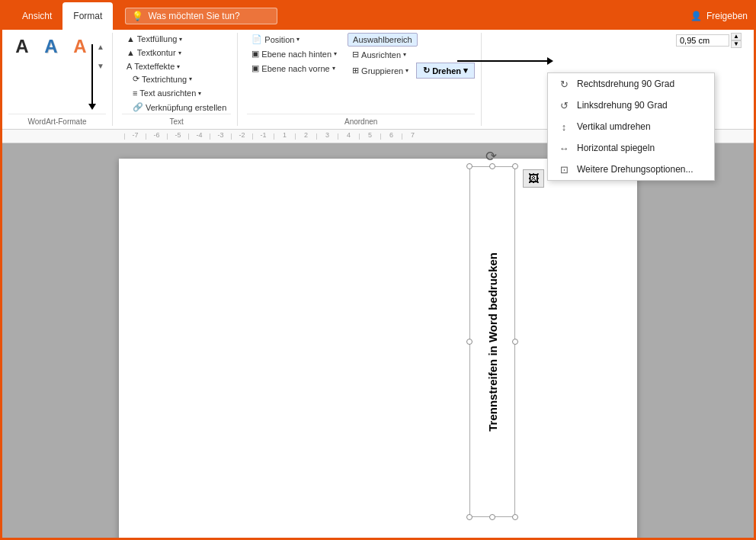 The width and height of the screenshot is (756, 540). Describe the element at coordinates (138, 107) in the screenshot. I see `verknuepfung-icon: 🔗` at that location.